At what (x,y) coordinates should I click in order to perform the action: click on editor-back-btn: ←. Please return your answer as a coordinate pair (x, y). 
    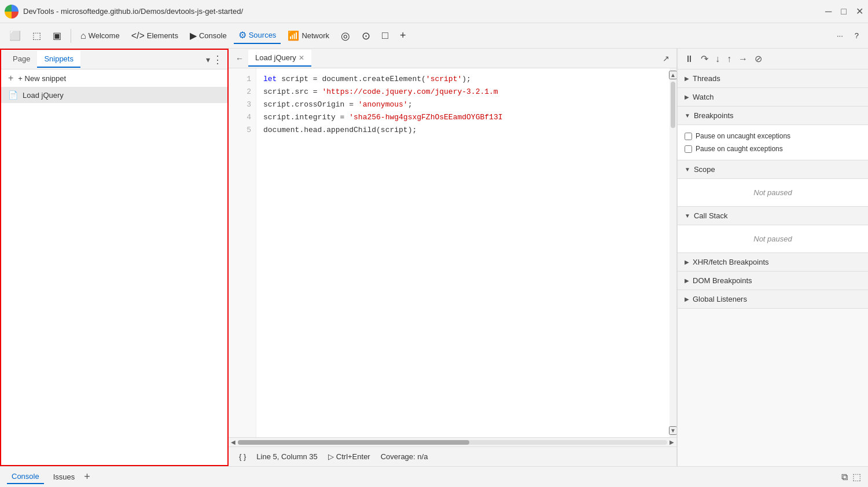
    Looking at the image, I should click on (240, 58).